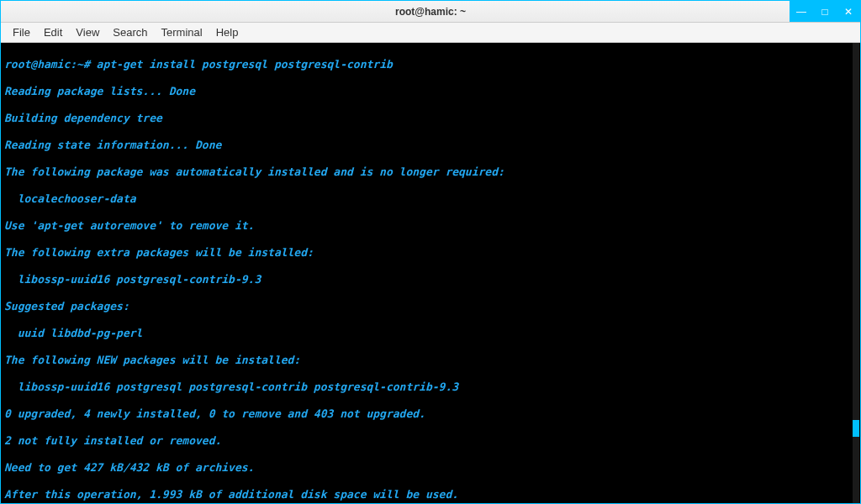 This screenshot has width=861, height=504. I want to click on output-line: The following extra packages will be ins…, so click(430, 253).